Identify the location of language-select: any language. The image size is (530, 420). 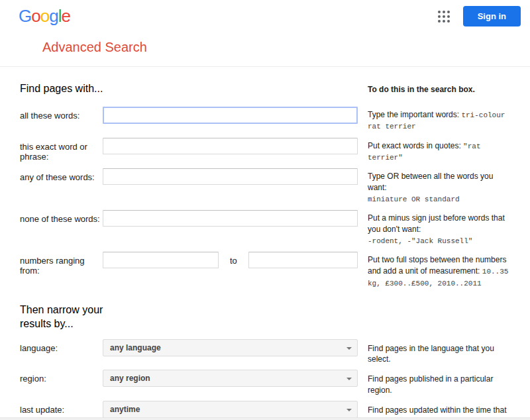
(231, 348).